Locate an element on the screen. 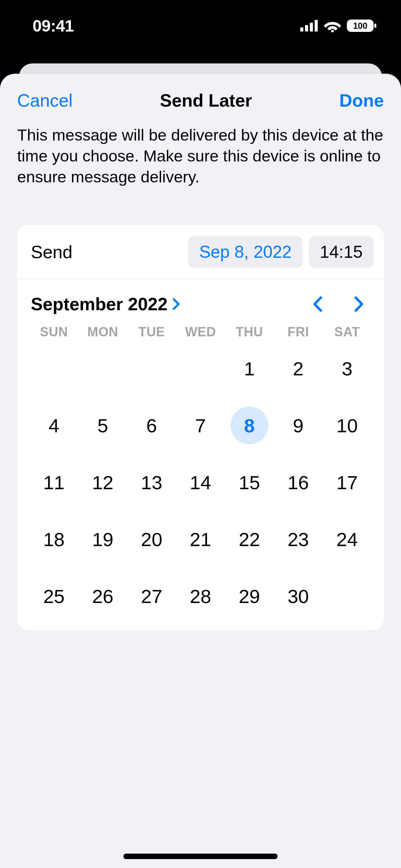  datetime-pills: Sep 8, 2022 14:15 is located at coordinates (281, 252).